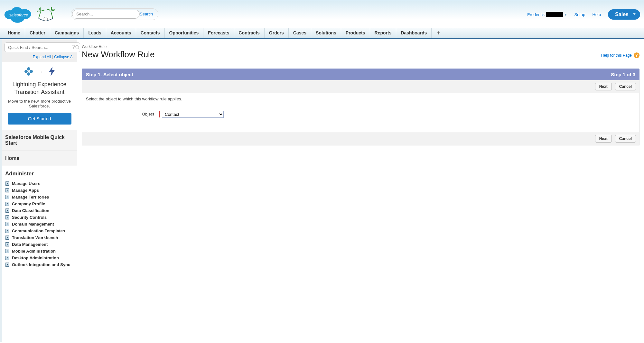 This screenshot has height=343, width=644. Describe the element at coordinates (39, 251) in the screenshot. I see `sidebar-item-mobile-administration: Mobile Administration` at that location.